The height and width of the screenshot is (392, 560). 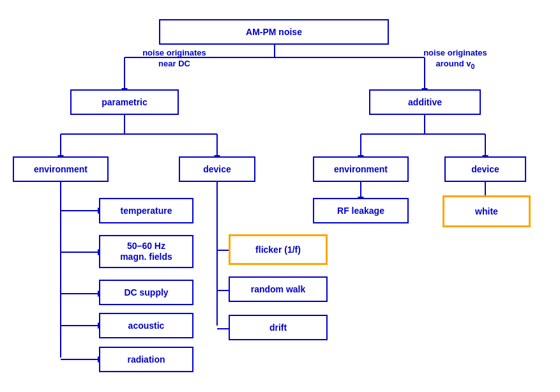 What do you see at coordinates (217, 169) in the screenshot?
I see `node-device-left: device` at bounding box center [217, 169].